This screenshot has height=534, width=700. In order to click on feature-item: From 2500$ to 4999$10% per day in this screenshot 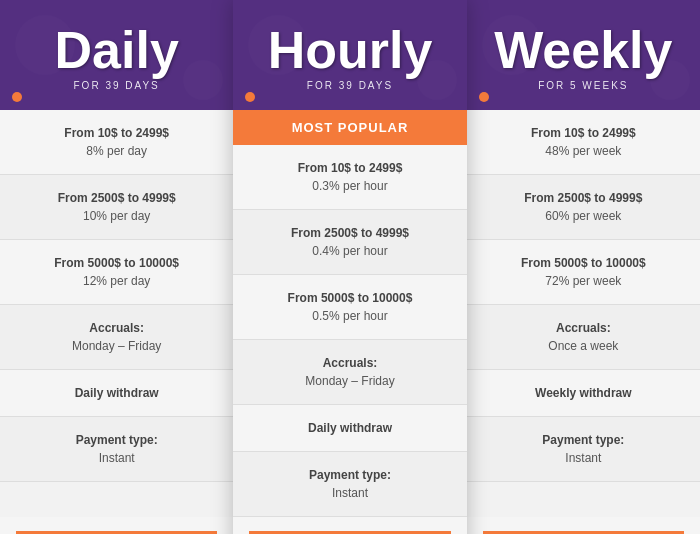, I will do `click(116, 208)`.